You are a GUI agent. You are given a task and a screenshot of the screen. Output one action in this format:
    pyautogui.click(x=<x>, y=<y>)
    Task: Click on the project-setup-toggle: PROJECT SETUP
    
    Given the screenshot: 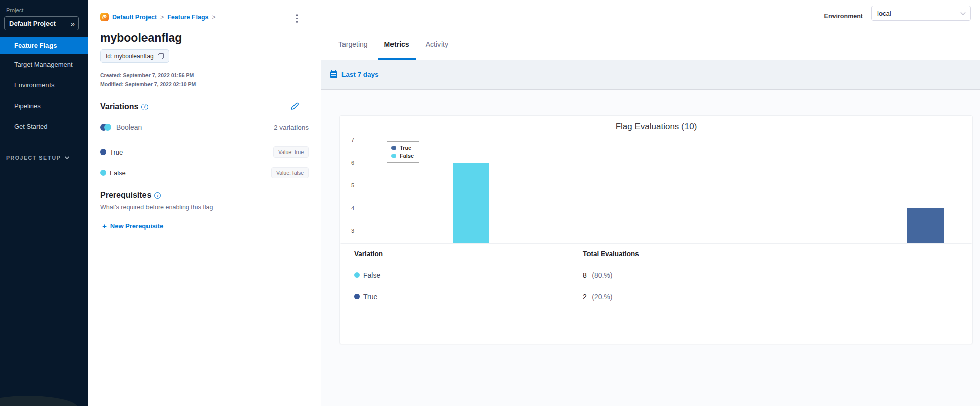 What is the action you would take?
    pyautogui.click(x=44, y=158)
    